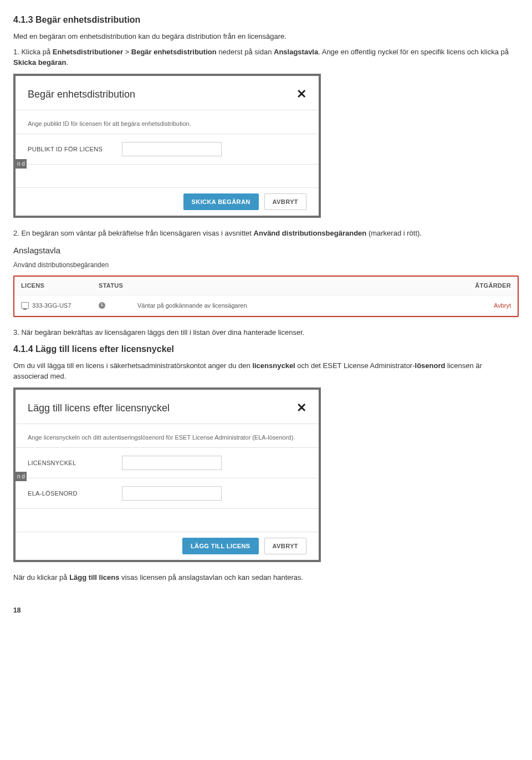  What do you see at coordinates (167, 146) in the screenshot?
I see `modal-request-distribution: Begär enhetsdistribution ✕ Ange publikt …` at bounding box center [167, 146].